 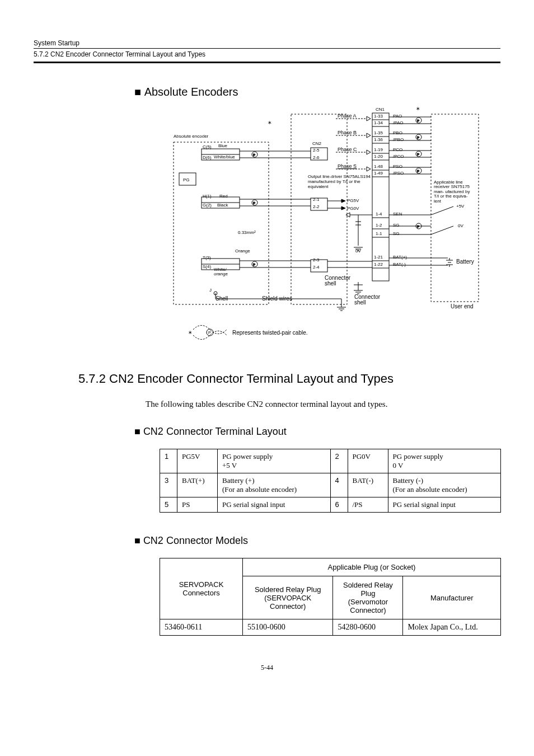 I want to click on cell-pin-num: 2, so click(x=339, y=461).